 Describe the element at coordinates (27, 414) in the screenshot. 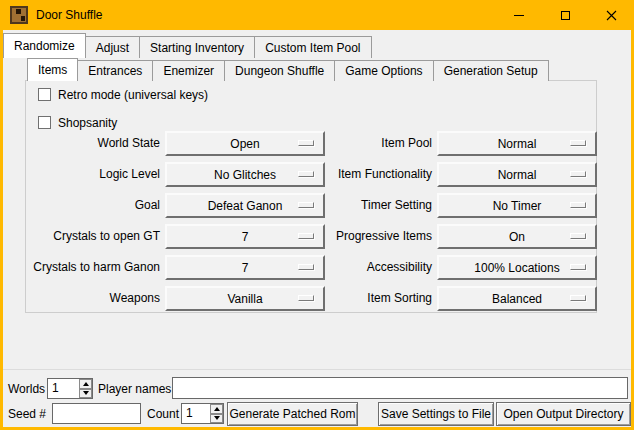

I see `seed-label: Seed #` at that location.